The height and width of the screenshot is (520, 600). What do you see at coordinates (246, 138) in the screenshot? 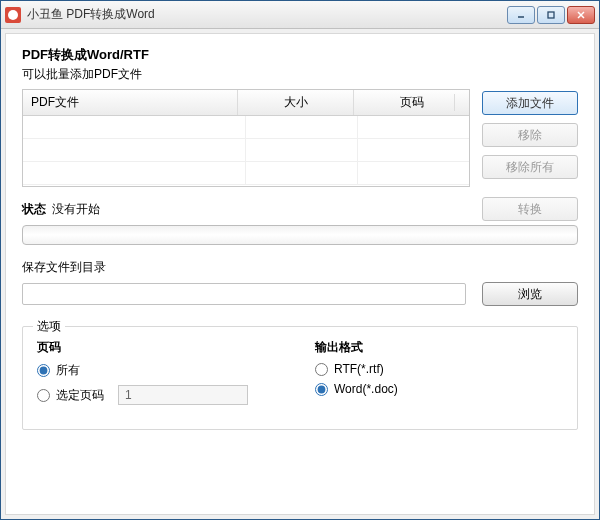
I see `file-table: PDF文件 大小 页码` at bounding box center [246, 138].